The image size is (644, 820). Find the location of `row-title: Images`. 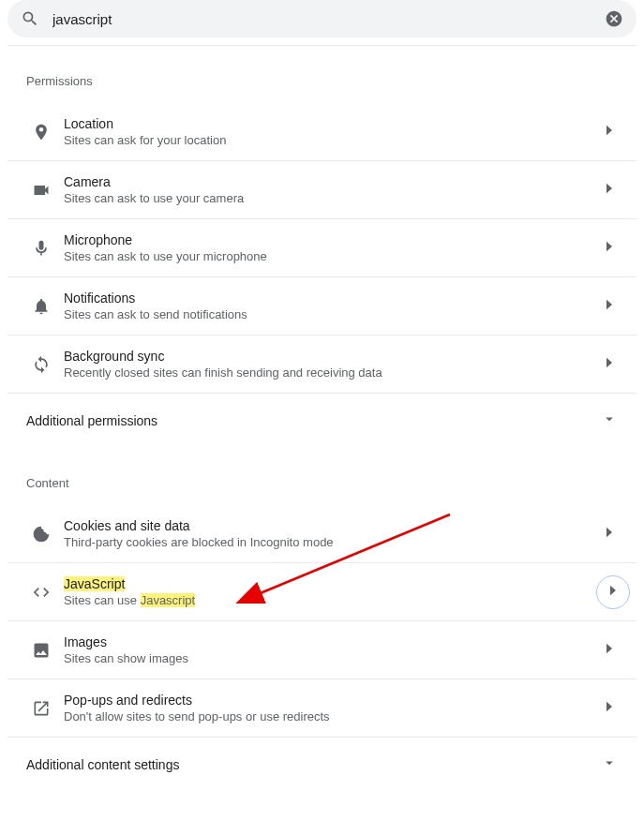

row-title: Images is located at coordinates (332, 642).